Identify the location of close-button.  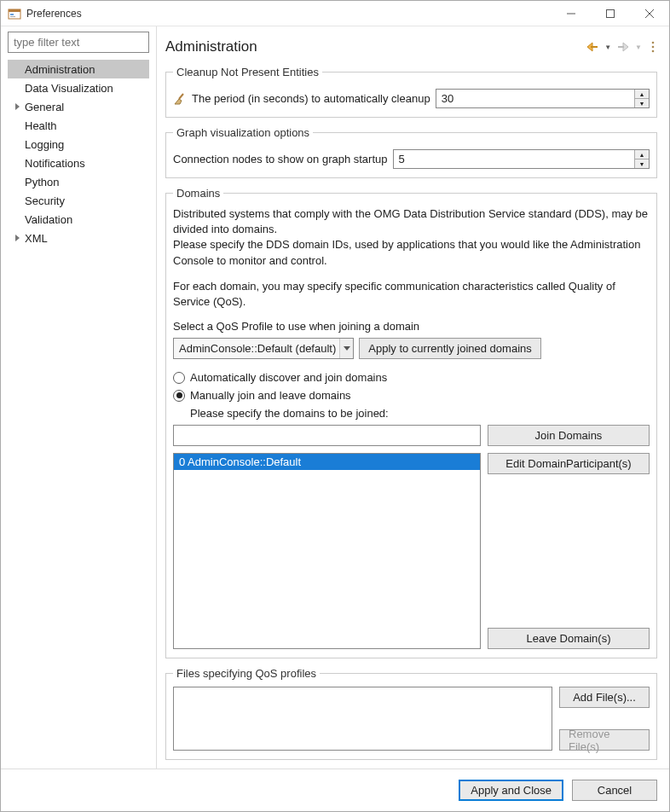
(650, 14).